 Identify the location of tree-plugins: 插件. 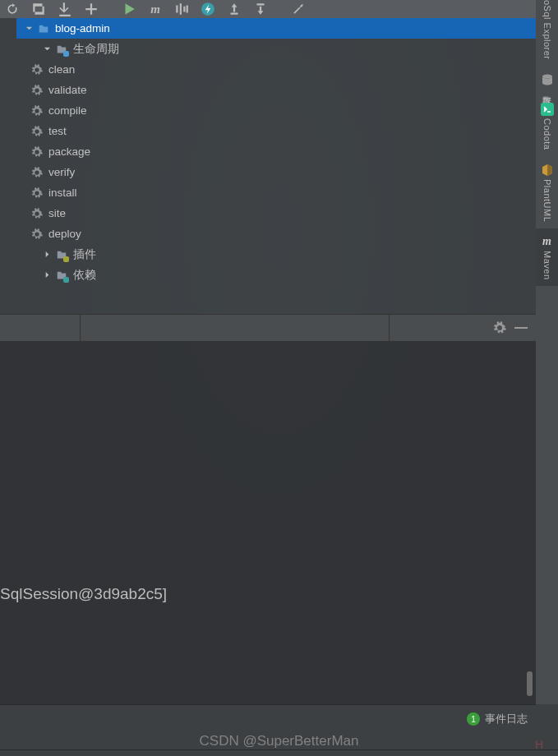
(276, 255).